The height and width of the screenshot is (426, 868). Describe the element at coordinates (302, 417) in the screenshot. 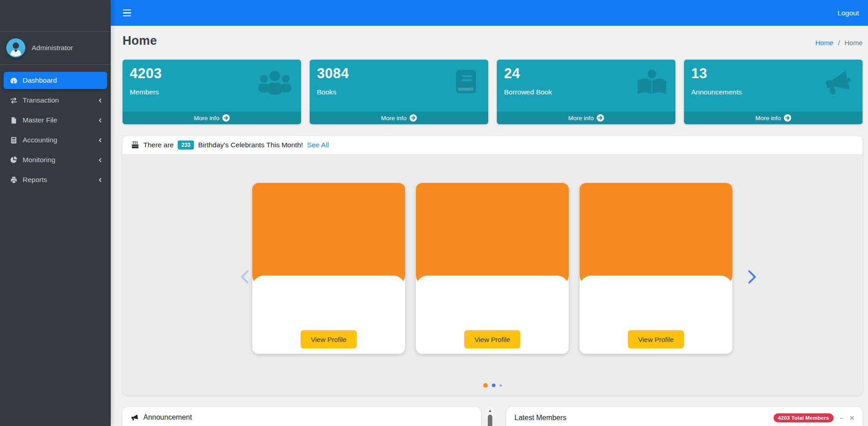

I see `announcement-panel: Announcement` at that location.